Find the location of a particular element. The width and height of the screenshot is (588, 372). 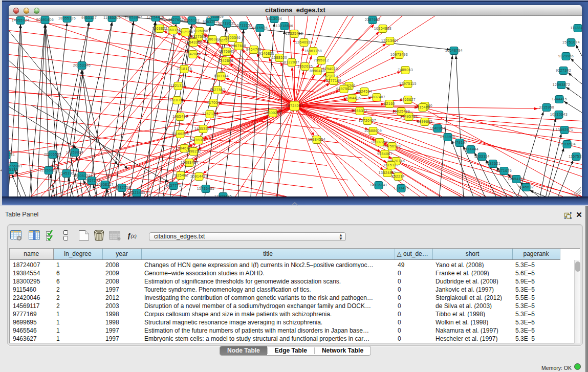

svg-text: 6497503 is located at coordinates (344, 89).